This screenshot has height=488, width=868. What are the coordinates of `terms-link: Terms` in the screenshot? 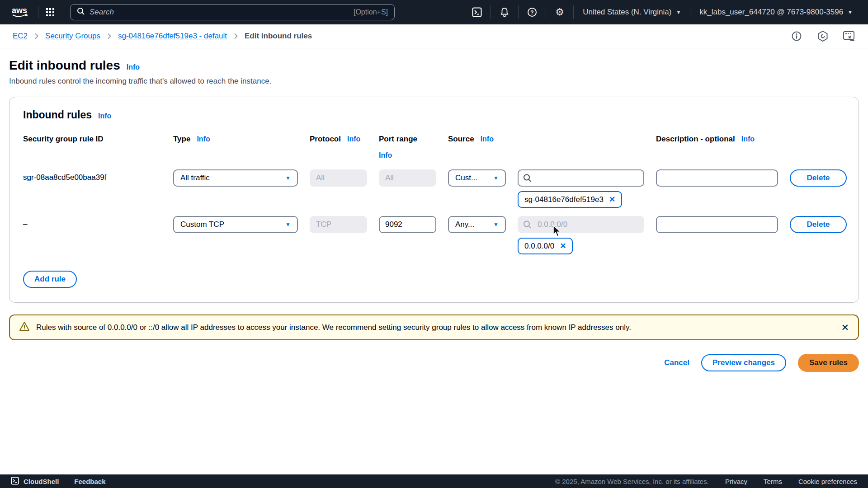 It's located at (773, 482).